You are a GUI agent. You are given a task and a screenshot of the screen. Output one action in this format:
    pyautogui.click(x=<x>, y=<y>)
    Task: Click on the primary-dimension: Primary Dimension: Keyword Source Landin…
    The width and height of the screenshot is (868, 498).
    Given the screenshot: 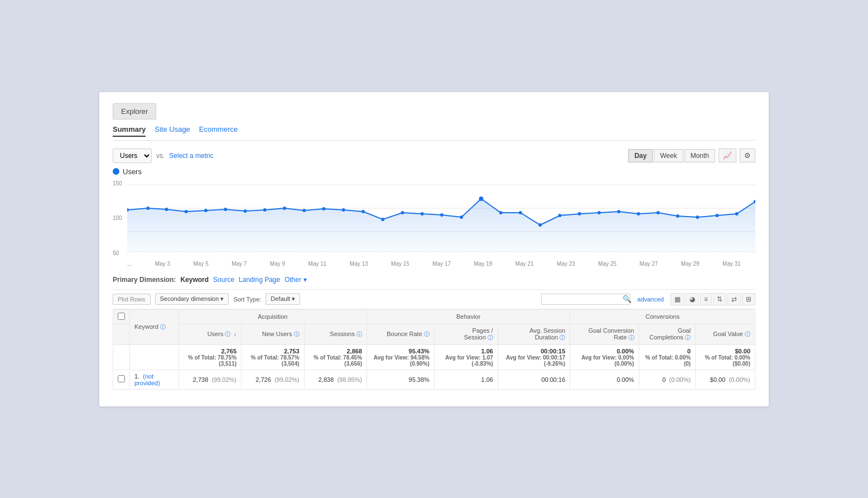 What is the action you would take?
    pyautogui.click(x=434, y=280)
    